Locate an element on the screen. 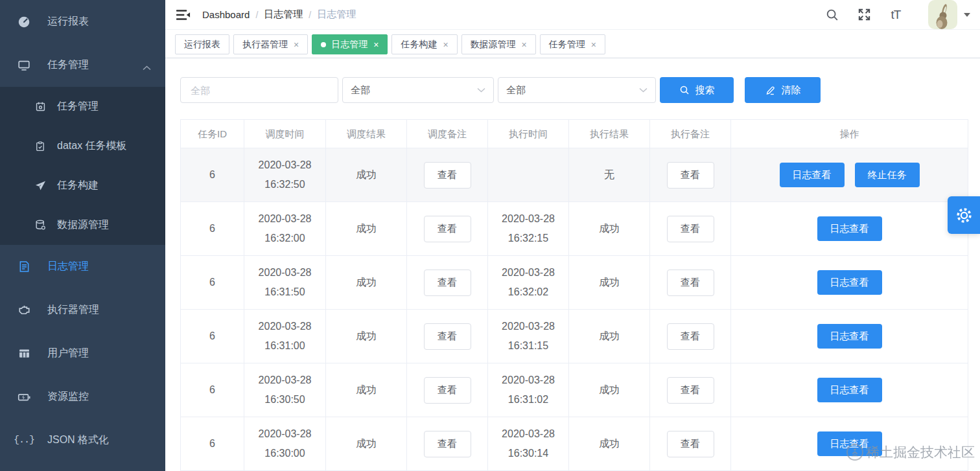  exec-result-cell: 成功 is located at coordinates (609, 336).